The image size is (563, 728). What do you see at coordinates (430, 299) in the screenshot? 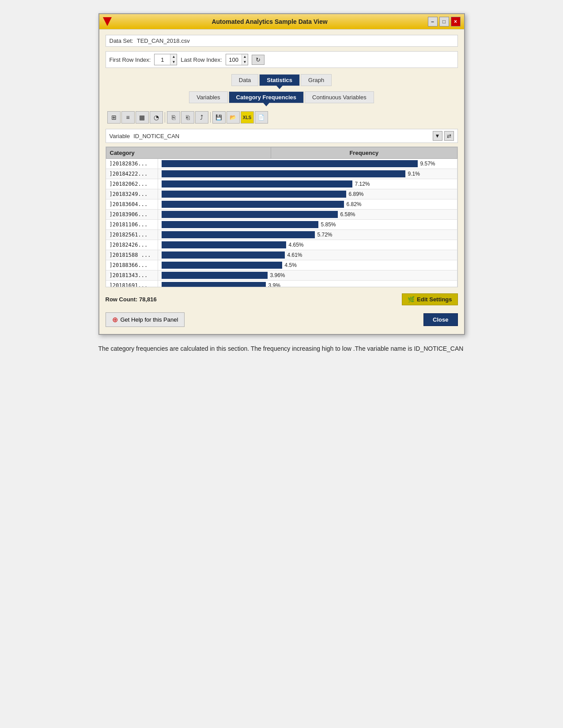
I see `edit-settings-button: 🌿 Edit Settings` at bounding box center [430, 299].